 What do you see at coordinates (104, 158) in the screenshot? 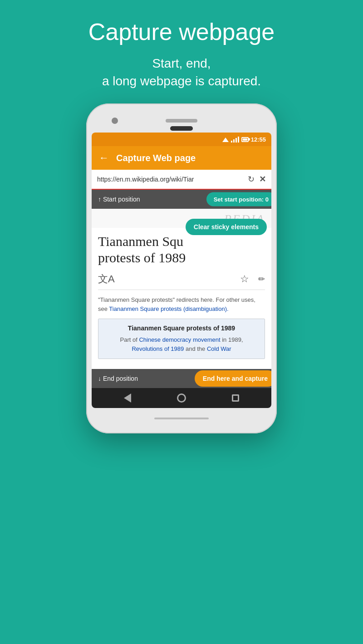
I see `back-button: ←` at bounding box center [104, 158].